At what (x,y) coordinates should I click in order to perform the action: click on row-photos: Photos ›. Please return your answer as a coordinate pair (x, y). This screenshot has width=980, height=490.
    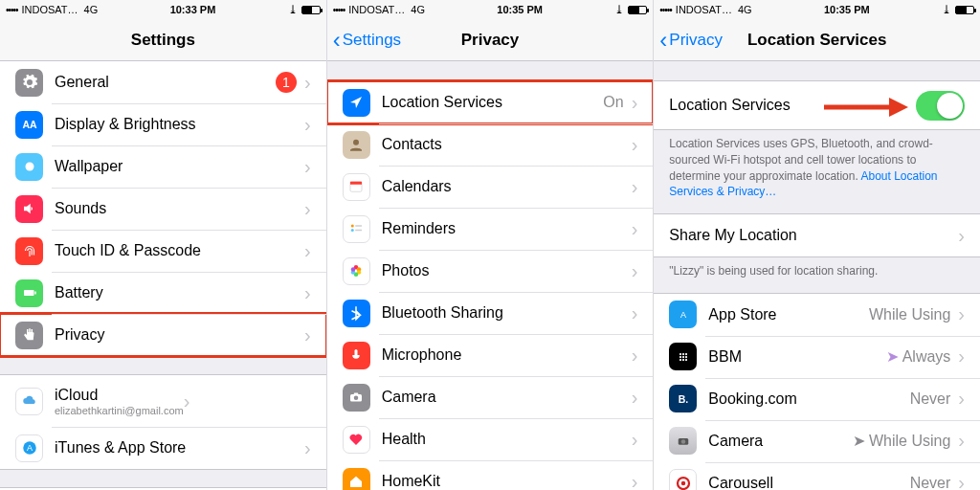
    Looking at the image, I should click on (490, 271).